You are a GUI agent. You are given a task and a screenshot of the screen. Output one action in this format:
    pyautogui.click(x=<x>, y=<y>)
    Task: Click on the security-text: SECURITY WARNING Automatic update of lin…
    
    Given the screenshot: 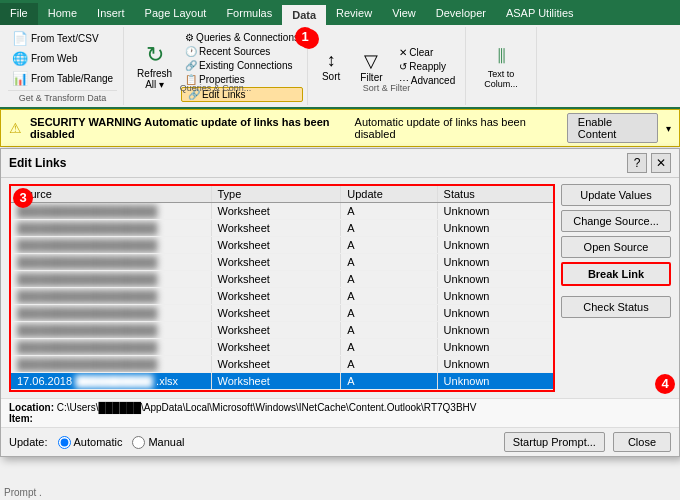 What is the action you would take?
    pyautogui.click(x=188, y=128)
    